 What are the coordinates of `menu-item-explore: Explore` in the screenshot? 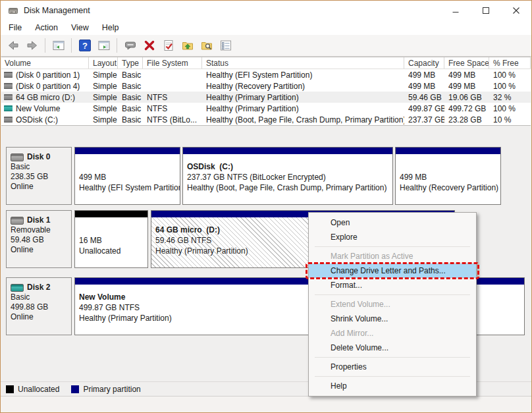 It's located at (392, 237).